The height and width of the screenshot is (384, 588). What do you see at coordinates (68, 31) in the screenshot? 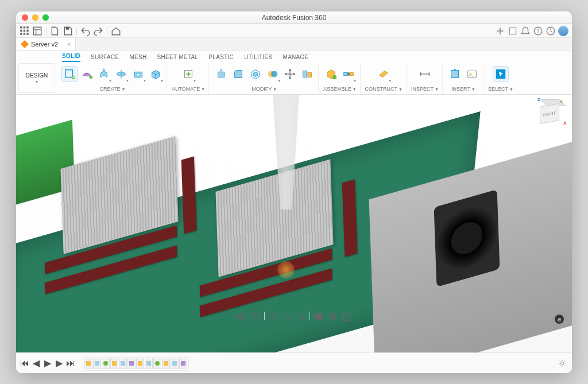
I see `save-icon` at bounding box center [68, 31].